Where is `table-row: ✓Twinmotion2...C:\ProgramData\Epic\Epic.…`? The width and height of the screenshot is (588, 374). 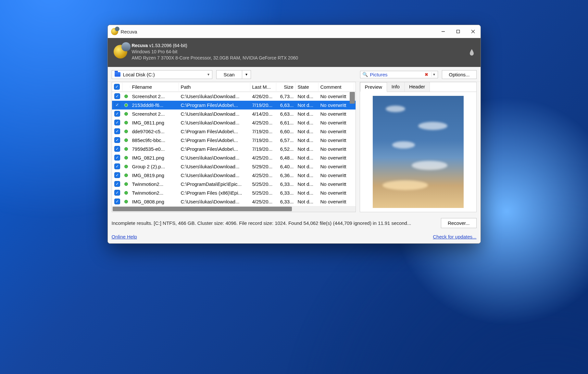 table-row: ✓Twinmotion2...C:\ProgramData\Epic\Epic.… is located at coordinates (234, 184).